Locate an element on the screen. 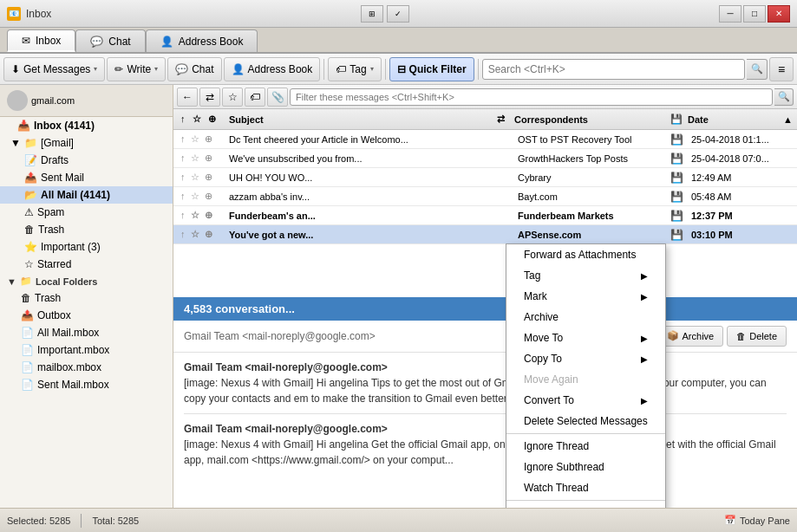 The image size is (797, 532). sidebar-item-mailbox: 📄 mailbox.mbox is located at coordinates (87, 367).